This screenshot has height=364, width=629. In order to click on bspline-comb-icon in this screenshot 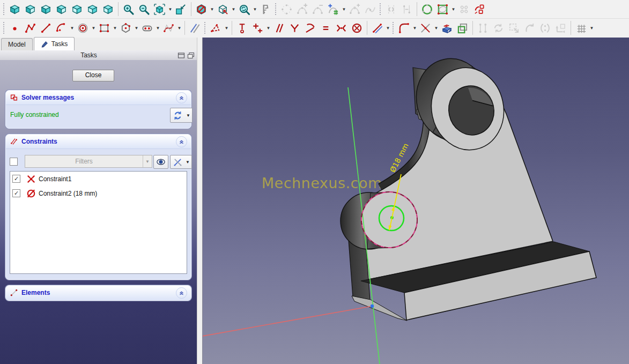, I will do `click(286, 10)`.